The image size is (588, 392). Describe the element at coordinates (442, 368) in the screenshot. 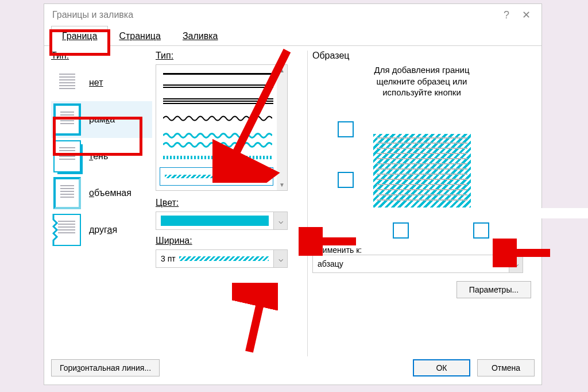

I see `ok-button: ОК` at that location.